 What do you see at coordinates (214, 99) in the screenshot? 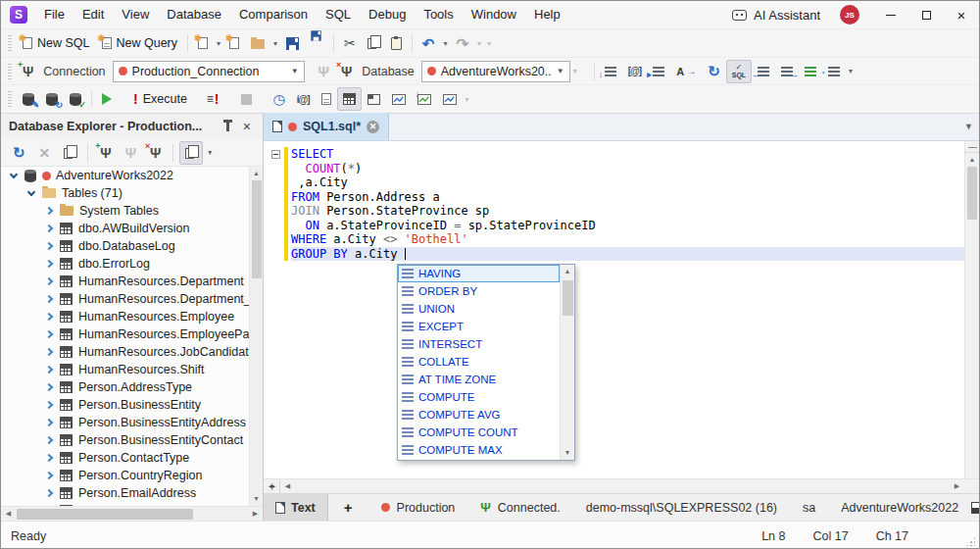
I see `execute-script-button: ≡!` at bounding box center [214, 99].